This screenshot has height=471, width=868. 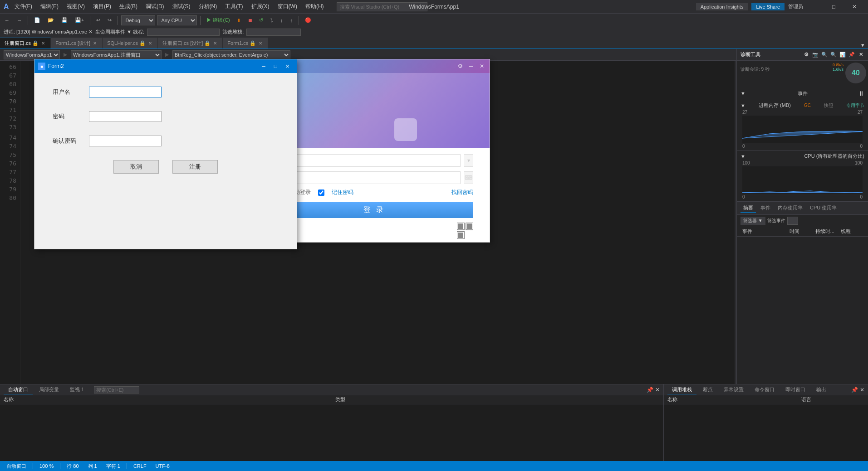 What do you see at coordinates (95, 44) in the screenshot?
I see `tab-form1-design-close: ✕` at bounding box center [95, 44].